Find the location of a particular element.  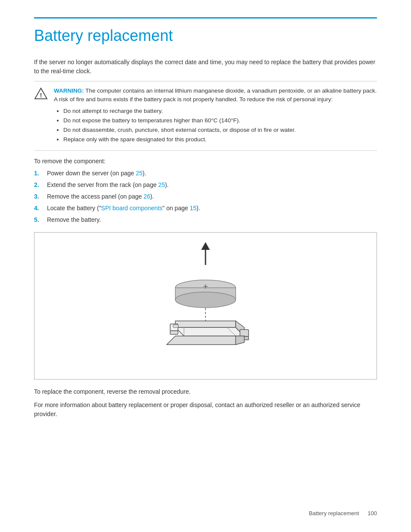

intro-text: If the server no longer automatically di… is located at coordinates (206, 67).